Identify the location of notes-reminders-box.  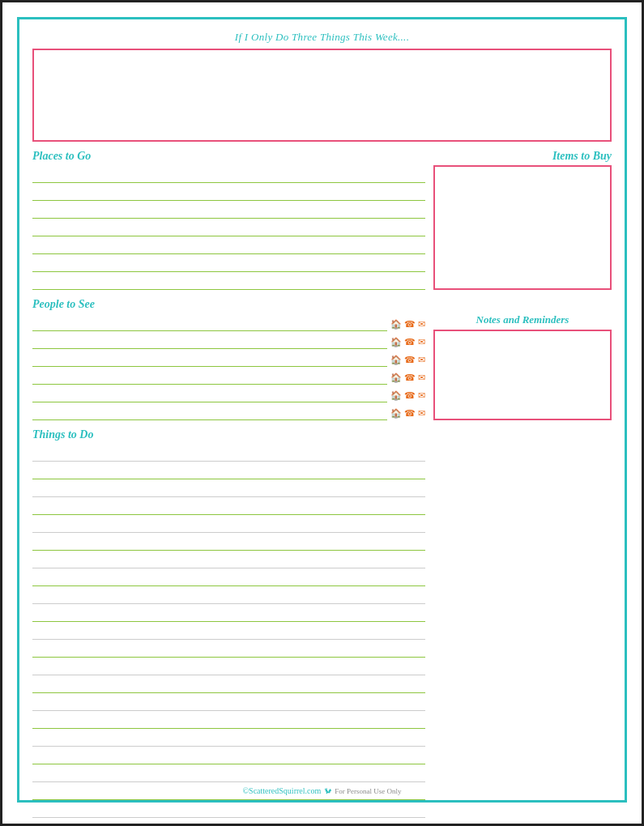
(522, 375).